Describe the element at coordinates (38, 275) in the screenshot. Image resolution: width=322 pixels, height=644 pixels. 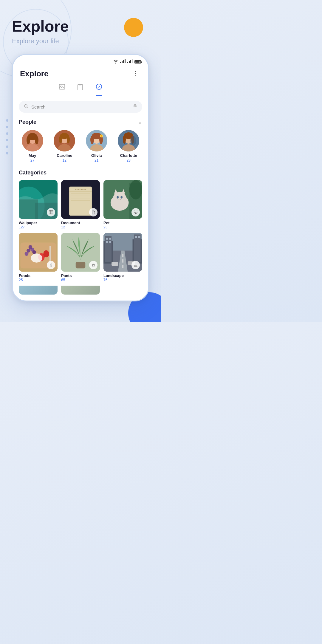
I see `category-name-foods: Foods` at that location.